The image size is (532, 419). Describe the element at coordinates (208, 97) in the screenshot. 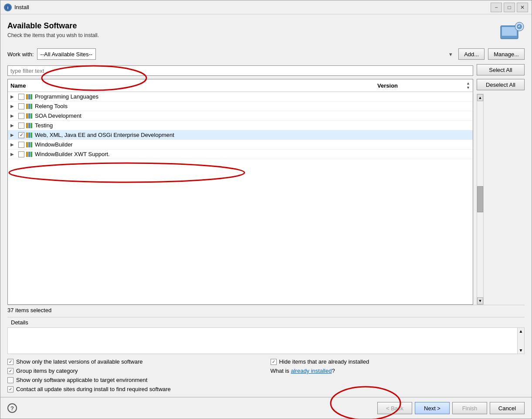

I see `item-label: Programming Languages` at that location.